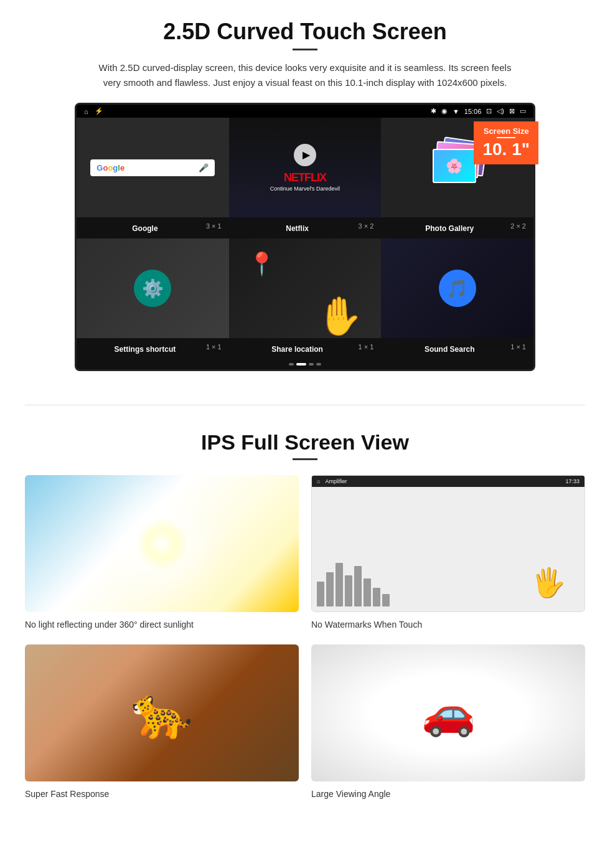 Image resolution: width=610 pixels, height=868 pixels. Describe the element at coordinates (457, 288) in the screenshot. I see `sound-app-cell: 🎵` at that location.